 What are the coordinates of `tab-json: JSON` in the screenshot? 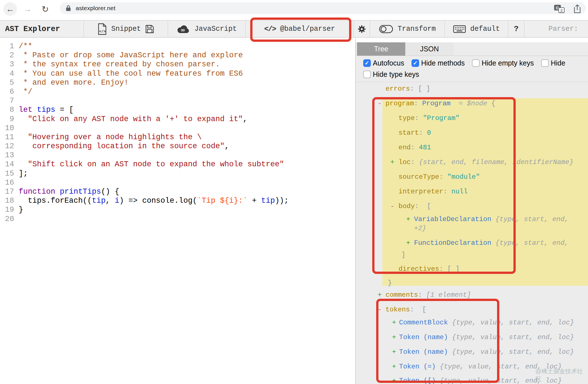 It's located at (429, 49).